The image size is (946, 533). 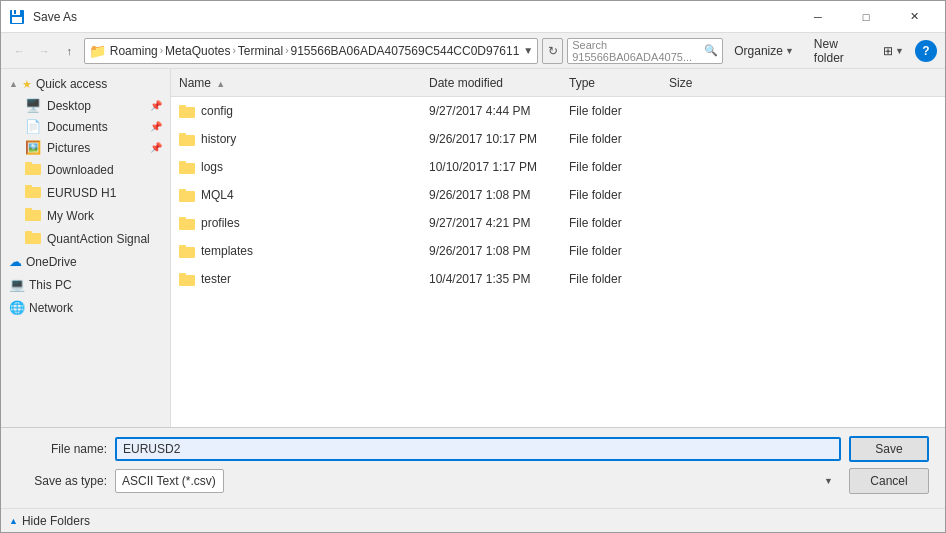 I want to click on filename-row: File name: Save, so click(x=473, y=449).